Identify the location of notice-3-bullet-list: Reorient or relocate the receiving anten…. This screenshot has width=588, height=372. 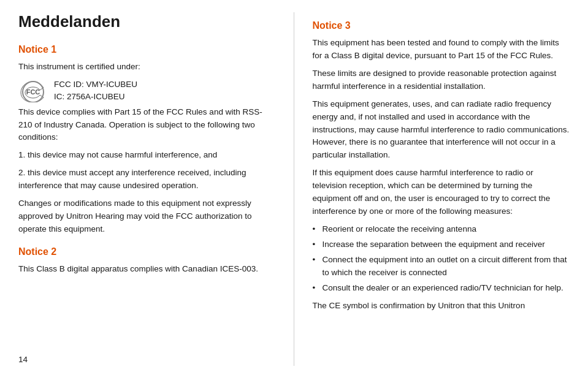
(441, 259).